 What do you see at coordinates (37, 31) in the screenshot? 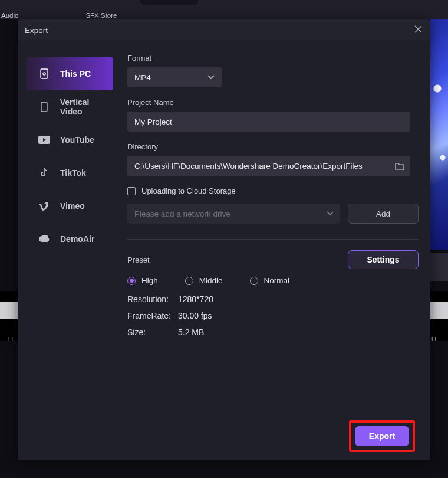
I see `dialog-title: Export` at bounding box center [37, 31].